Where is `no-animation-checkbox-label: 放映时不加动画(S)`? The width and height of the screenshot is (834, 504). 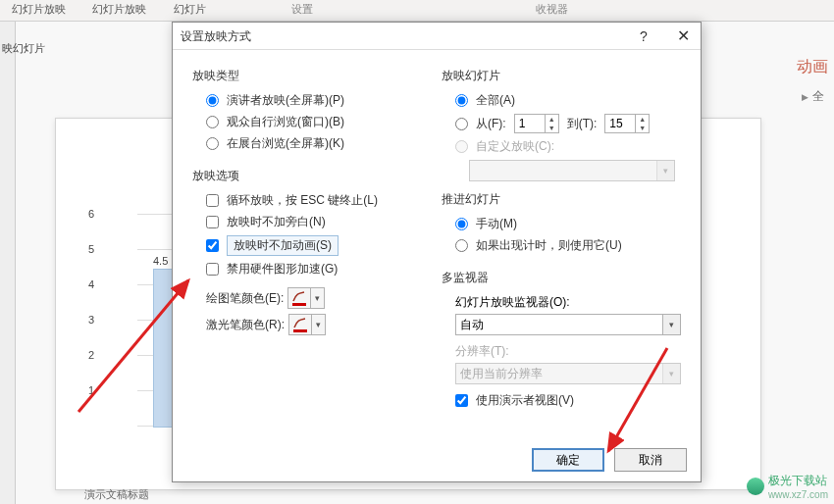
no-animation-checkbox-label: 放映时不加动画(S) is located at coordinates (283, 245).